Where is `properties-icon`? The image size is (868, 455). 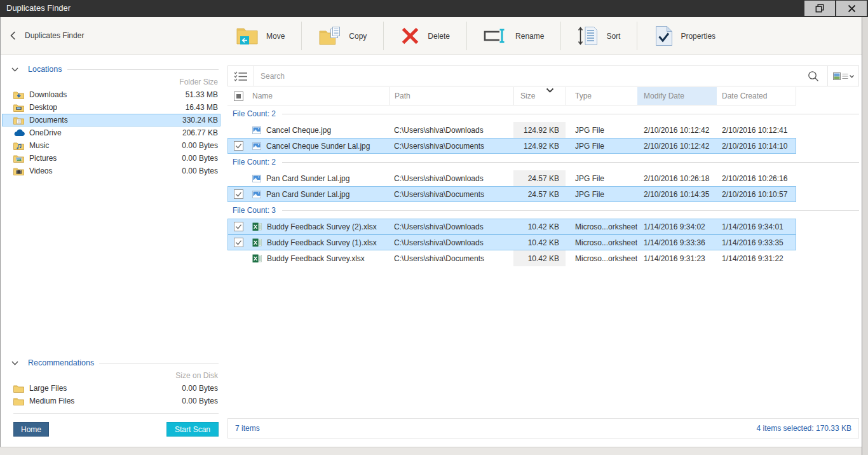
properties-icon is located at coordinates (663, 36).